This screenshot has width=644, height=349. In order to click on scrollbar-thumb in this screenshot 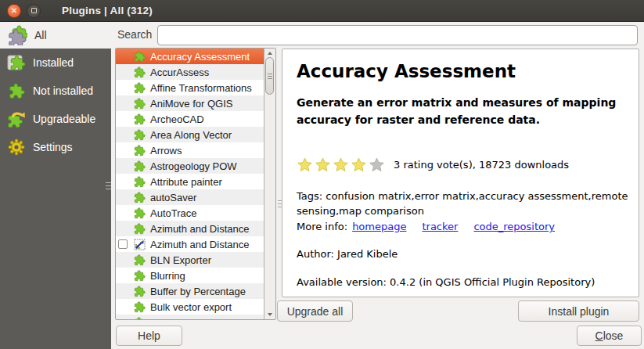, I will do `click(269, 76)`.